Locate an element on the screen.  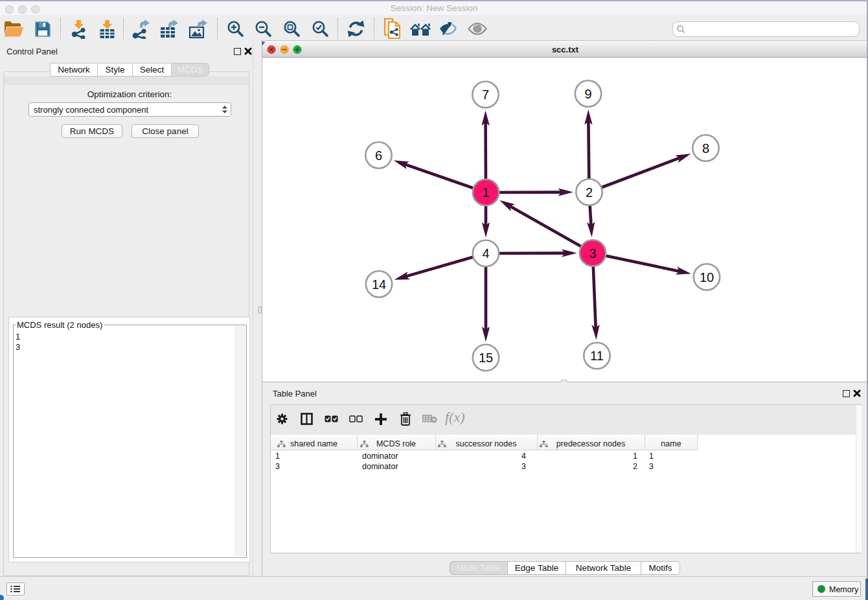
svg-text: 4 is located at coordinates (486, 253).